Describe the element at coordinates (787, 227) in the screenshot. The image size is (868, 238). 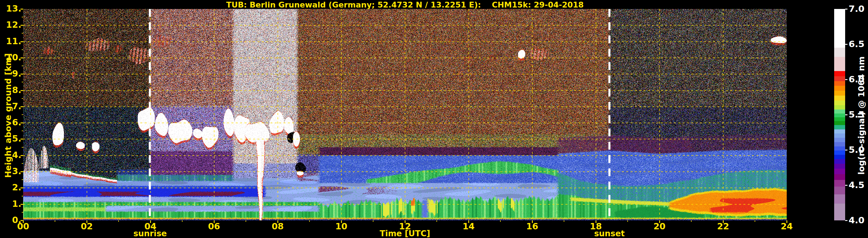
I see `x-axis-tick-label: 24` at that location.